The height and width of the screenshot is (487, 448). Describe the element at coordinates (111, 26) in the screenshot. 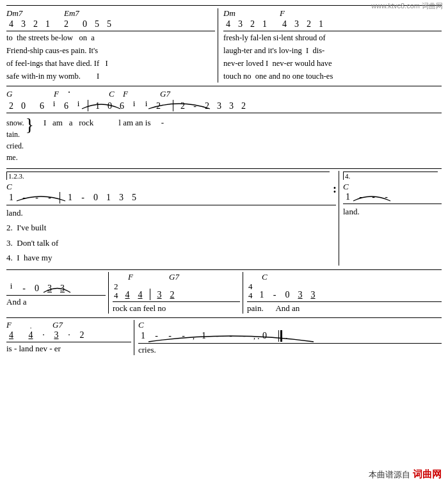

I see `notes-row-1-left: 4 3 2 1 2 0 5 5` at that location.